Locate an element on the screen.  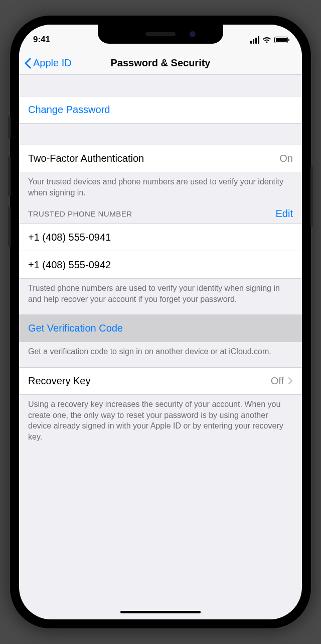
get-verification-code-label: Get Verification Code is located at coordinates (75, 329).